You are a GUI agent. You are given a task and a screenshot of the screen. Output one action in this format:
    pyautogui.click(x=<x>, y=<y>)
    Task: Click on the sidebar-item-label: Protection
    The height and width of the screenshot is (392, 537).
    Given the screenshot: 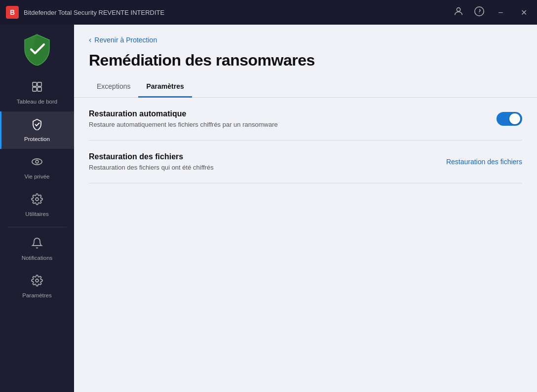 What is the action you would take?
    pyautogui.click(x=37, y=139)
    